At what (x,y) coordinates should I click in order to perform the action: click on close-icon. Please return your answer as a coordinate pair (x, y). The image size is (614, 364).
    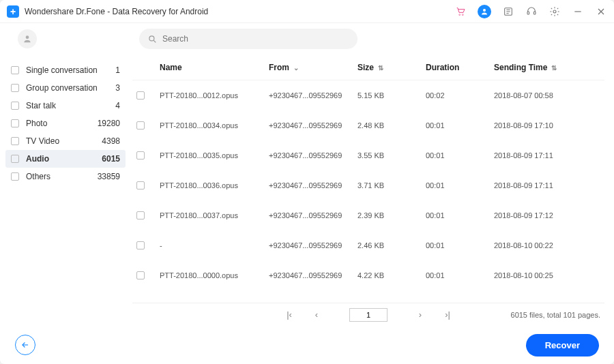
    Looking at the image, I should click on (601, 12).